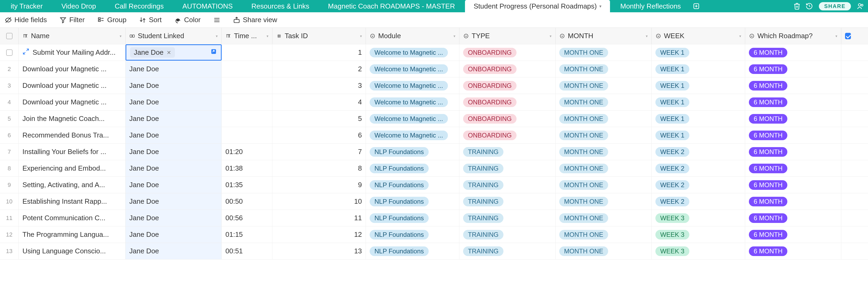 The image size is (868, 283). Describe the element at coordinates (319, 201) in the screenshot. I see `task-id-cell: 10` at that location.